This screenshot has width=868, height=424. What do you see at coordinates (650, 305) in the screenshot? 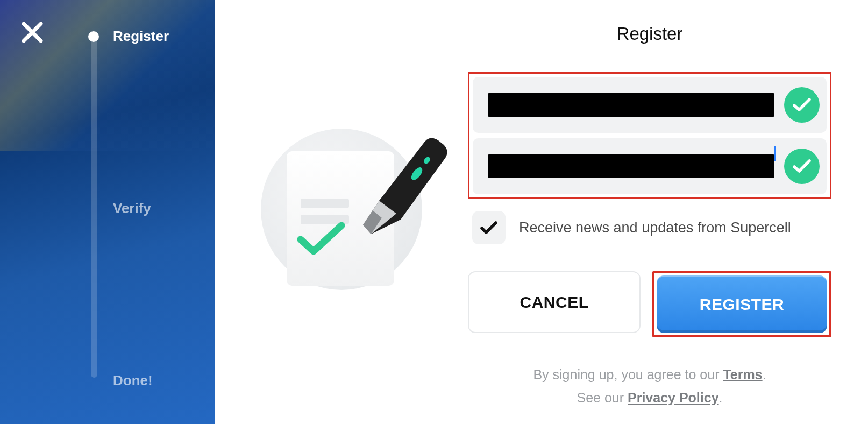
I see `button-row: CANCEL REGISTER` at bounding box center [650, 305].